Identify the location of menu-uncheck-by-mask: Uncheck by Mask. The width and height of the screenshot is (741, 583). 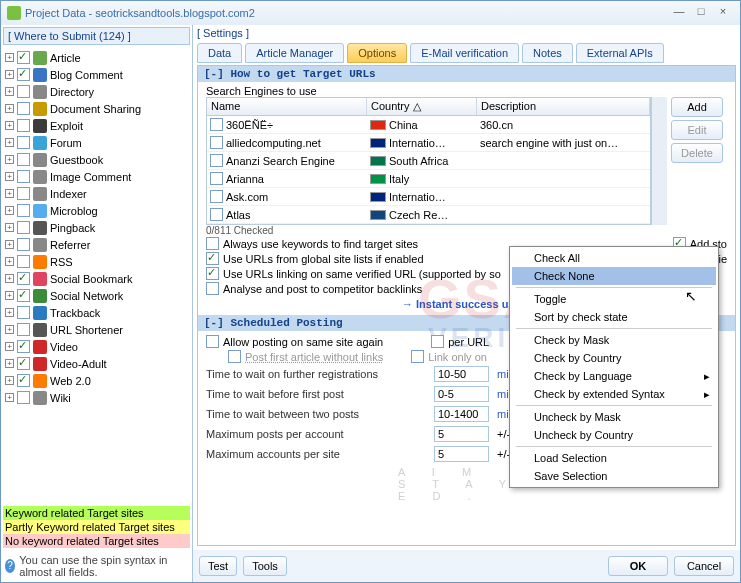
(614, 417).